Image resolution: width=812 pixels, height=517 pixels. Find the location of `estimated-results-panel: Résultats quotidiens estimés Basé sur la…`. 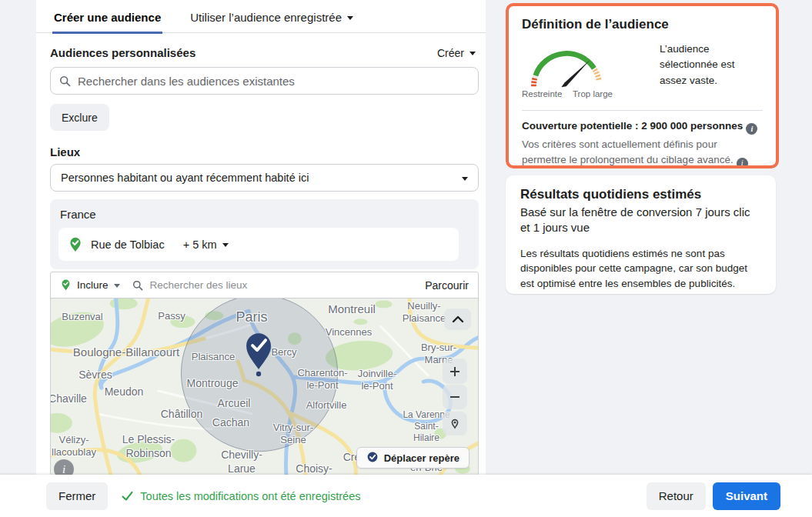

estimated-results-panel: Résultats quotidiens estimés Basé sur la… is located at coordinates (640, 235).